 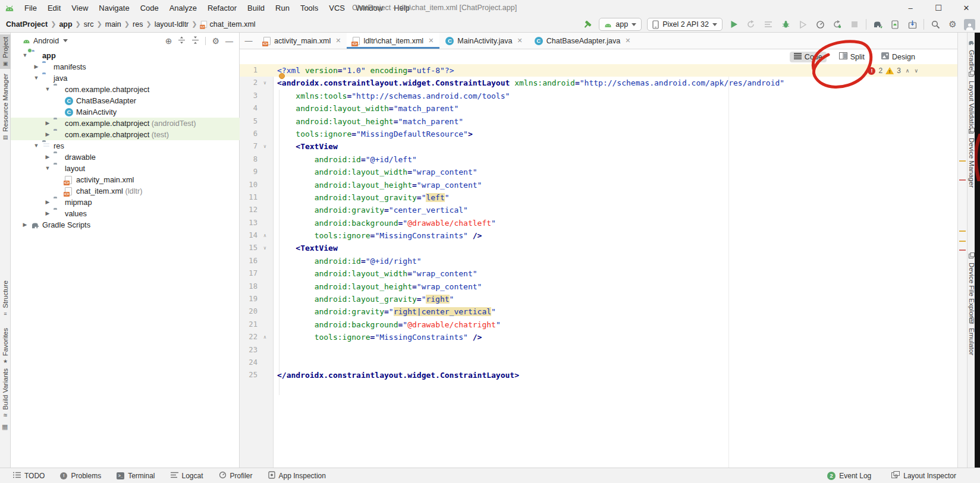 I want to click on menu-navigate: Navigate, so click(x=114, y=8).